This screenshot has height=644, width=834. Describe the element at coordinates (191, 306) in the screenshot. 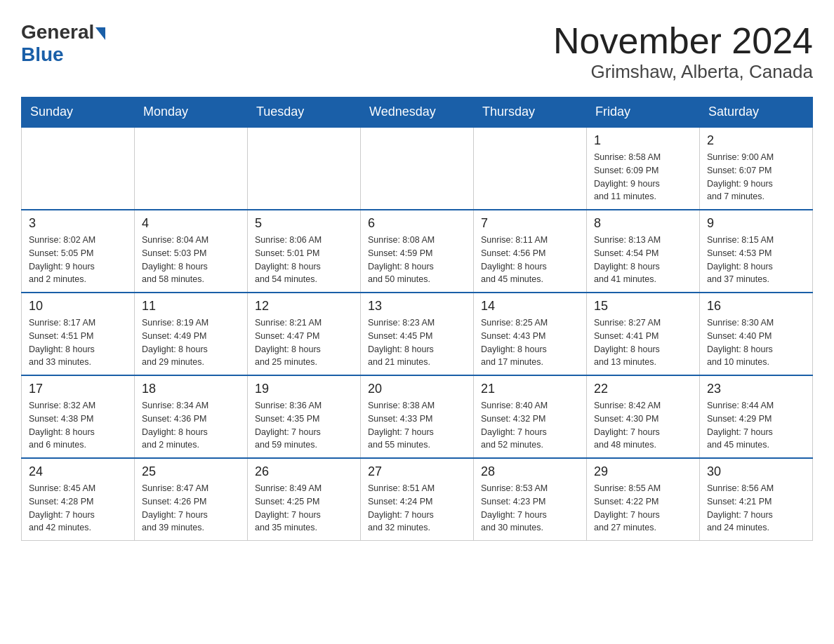

I see `day-number: 11` at that location.